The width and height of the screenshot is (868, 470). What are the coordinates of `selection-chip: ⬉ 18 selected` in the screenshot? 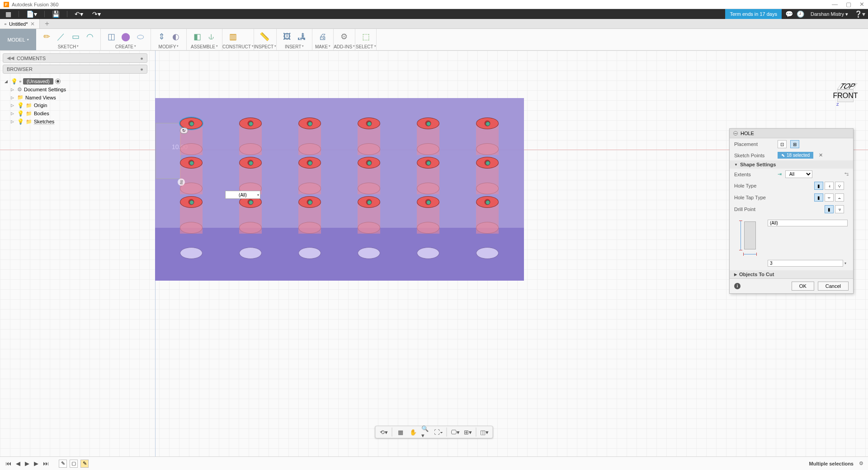 It's located at (796, 155).